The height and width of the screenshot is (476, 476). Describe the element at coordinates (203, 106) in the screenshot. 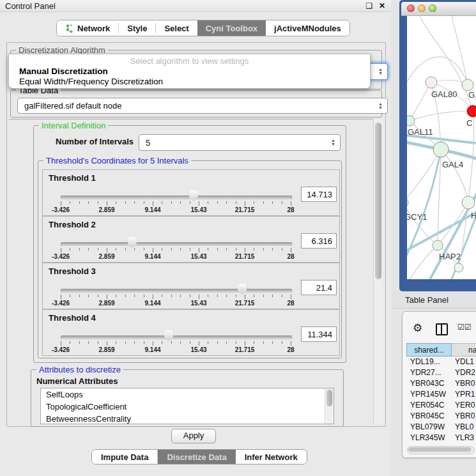

I see `table-data-combobox: galFiltered.sif default node ▲▼` at that location.